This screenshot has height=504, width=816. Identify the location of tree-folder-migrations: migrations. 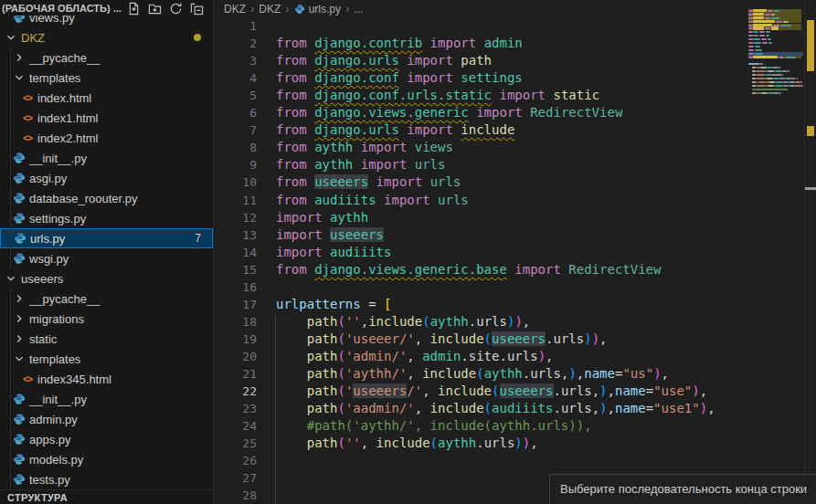
(106, 319).